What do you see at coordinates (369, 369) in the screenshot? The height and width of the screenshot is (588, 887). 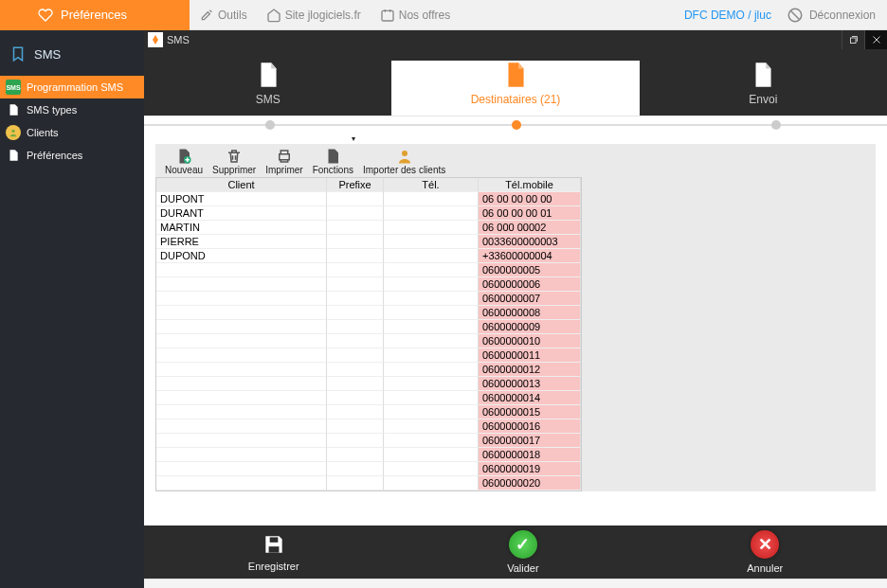 I see `table-row: 0600000012` at bounding box center [369, 369].